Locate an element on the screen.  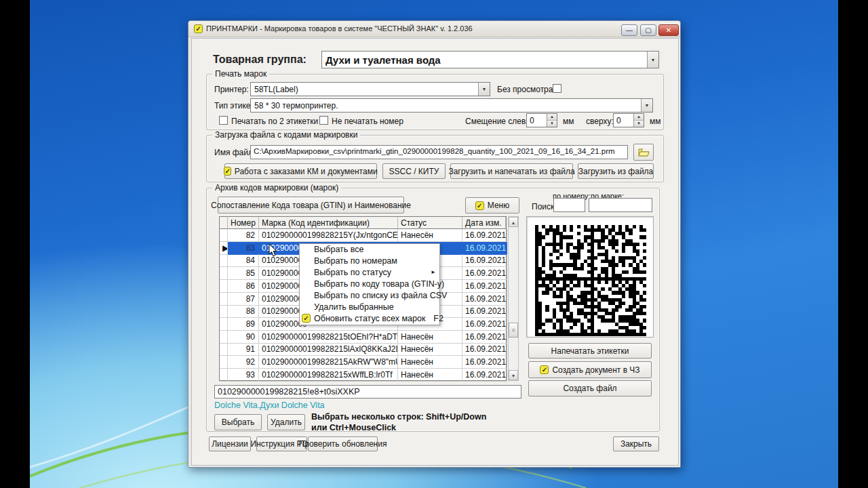
offset-left-stepper: 0 ▲▼ is located at coordinates (542, 121).